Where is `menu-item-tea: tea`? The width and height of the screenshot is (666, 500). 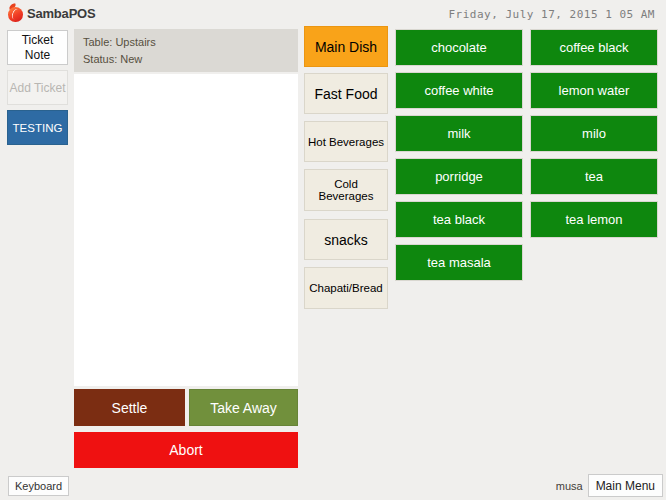
menu-item-tea: tea is located at coordinates (594, 176).